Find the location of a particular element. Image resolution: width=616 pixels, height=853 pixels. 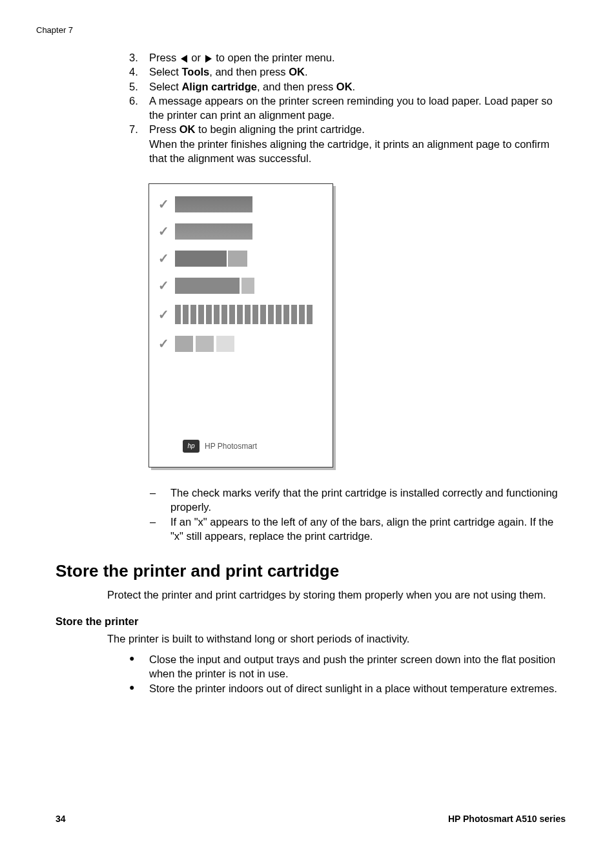

hp-logo-text: HP Photosmart is located at coordinates (231, 446).